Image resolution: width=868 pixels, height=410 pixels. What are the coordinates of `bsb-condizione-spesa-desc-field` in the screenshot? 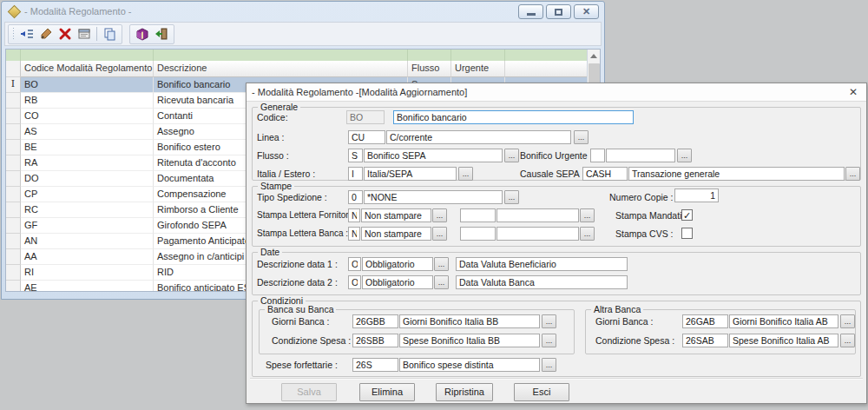 It's located at (470, 341).